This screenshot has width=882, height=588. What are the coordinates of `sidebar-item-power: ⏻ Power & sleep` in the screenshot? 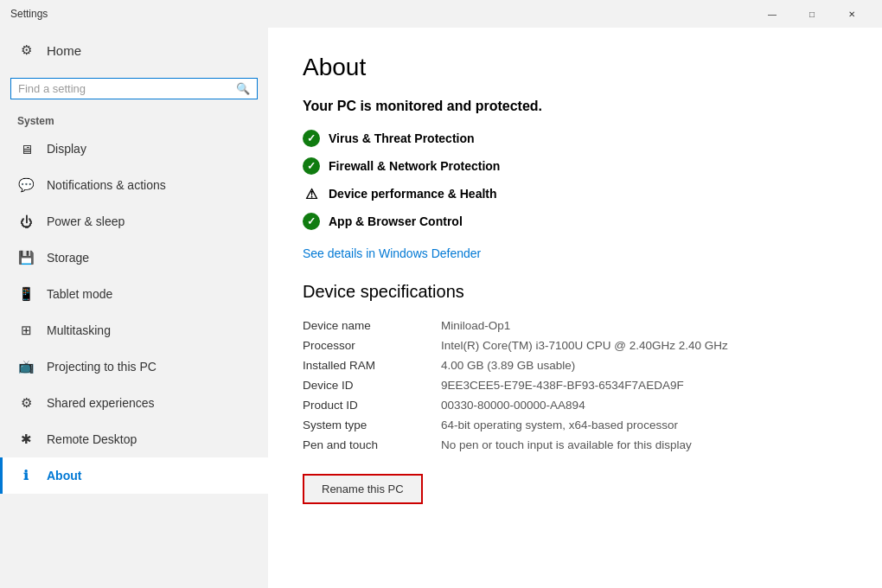 It's located at (134, 221).